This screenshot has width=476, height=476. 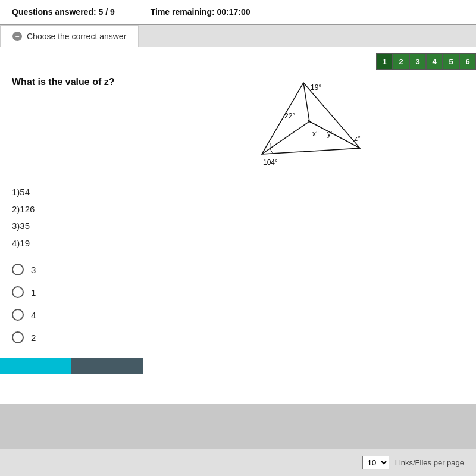 What do you see at coordinates (331, 134) in the screenshot?
I see `label-y: y°` at bounding box center [331, 134].